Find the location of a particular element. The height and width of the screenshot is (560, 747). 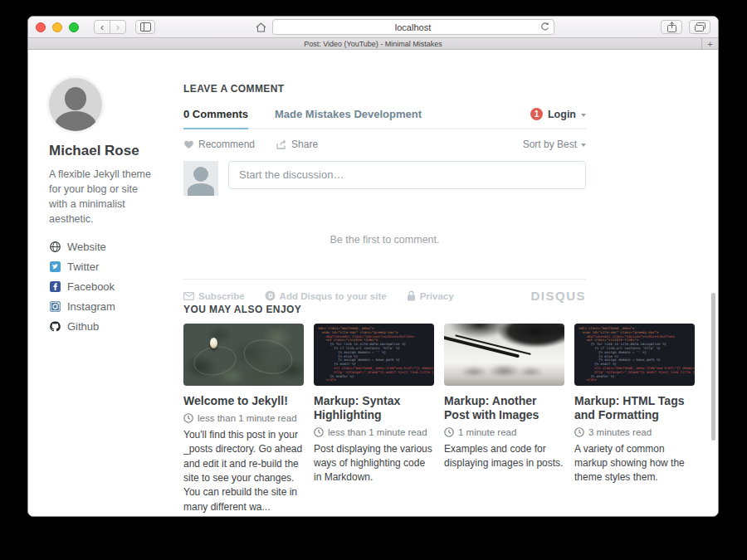

related-heading: YOU MAY ALSO ENJOY is located at coordinates (439, 309).